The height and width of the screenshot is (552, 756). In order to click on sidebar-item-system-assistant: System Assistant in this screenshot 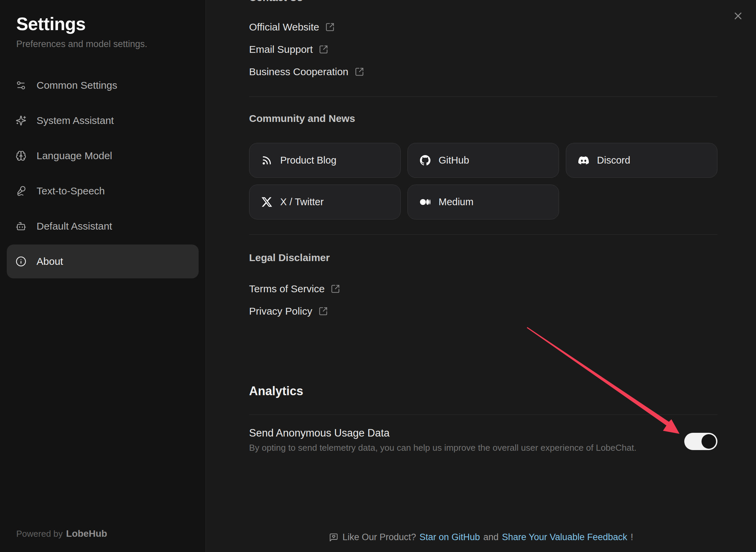, I will do `click(103, 121)`.